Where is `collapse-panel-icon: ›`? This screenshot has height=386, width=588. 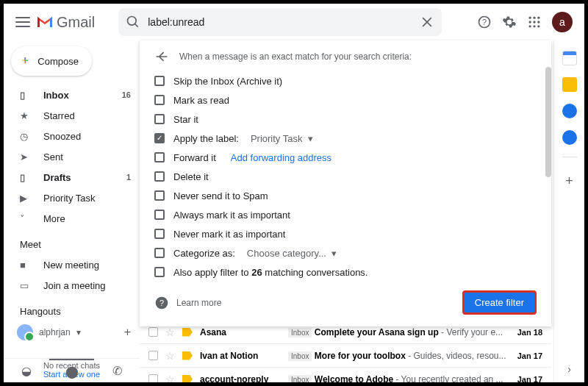
collapse-panel-icon: › is located at coordinates (569, 369).